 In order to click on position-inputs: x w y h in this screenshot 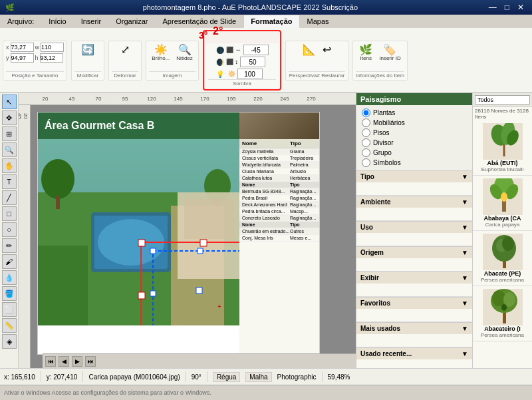, I will do `click(35, 53)`.